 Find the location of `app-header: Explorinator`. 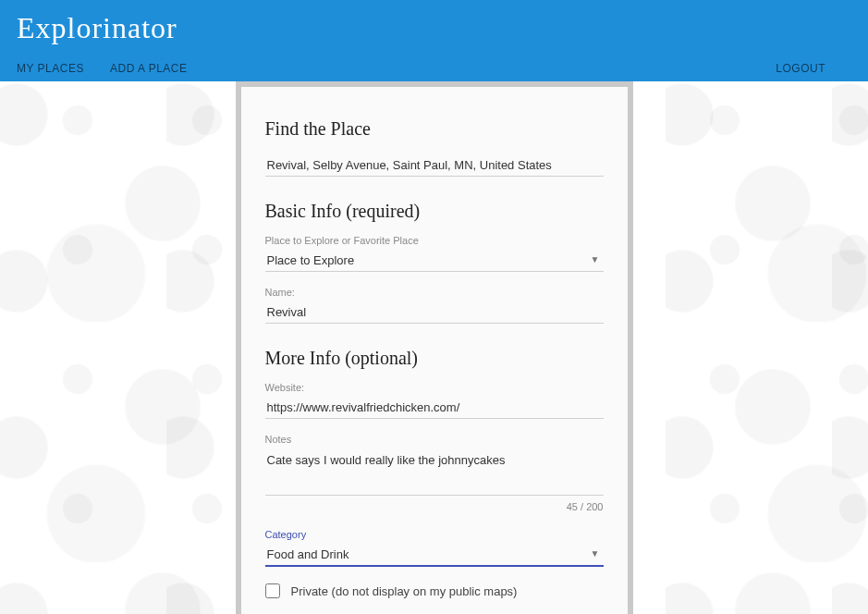

app-header: Explorinator is located at coordinates (434, 28).